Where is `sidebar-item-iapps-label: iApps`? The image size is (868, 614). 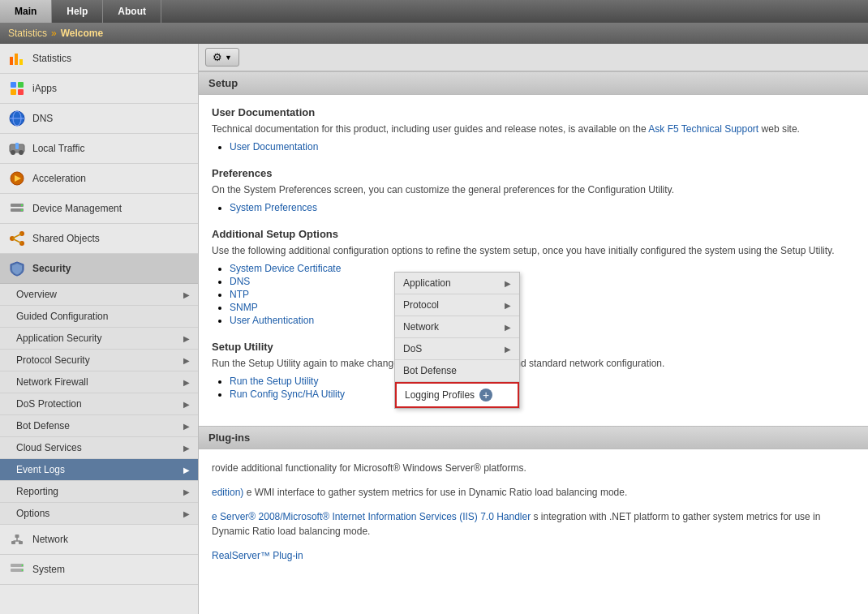 sidebar-item-iapps-label: iApps is located at coordinates (45, 88).